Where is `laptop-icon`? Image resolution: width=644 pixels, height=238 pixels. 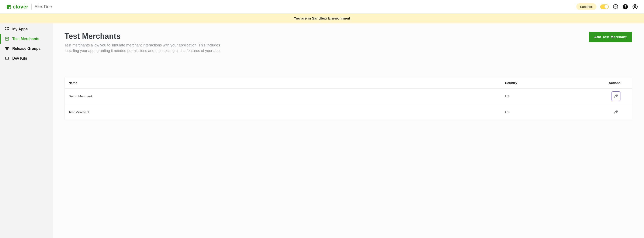 laptop-icon is located at coordinates (7, 58).